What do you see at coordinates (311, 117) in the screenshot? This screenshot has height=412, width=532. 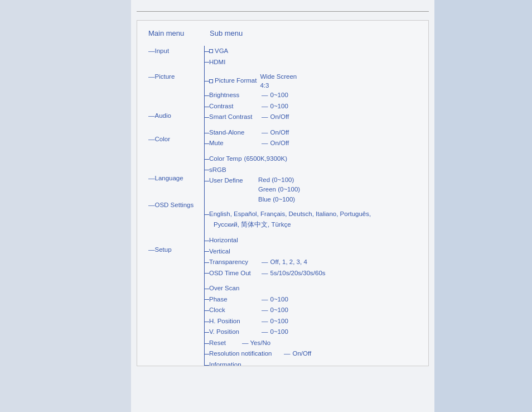 I see `sub-item-smart-contrast: Smart Contrast — On/Off` at bounding box center [311, 117].